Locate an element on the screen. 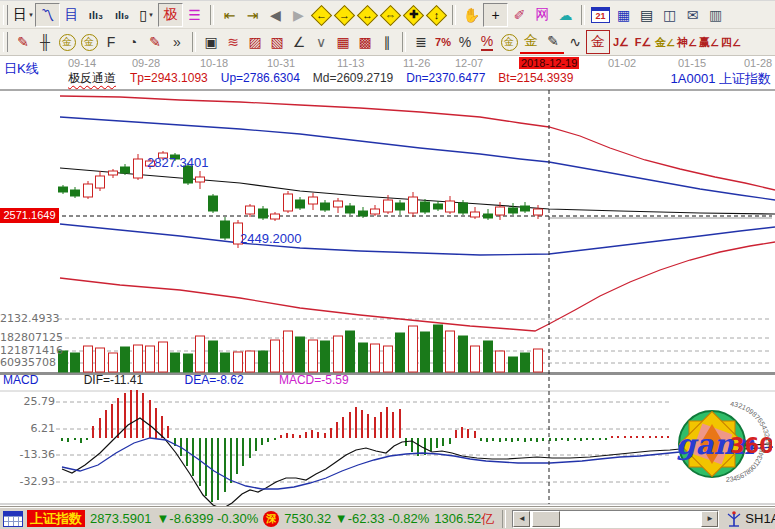 This screenshot has height=529, width=775. percent-line-icon: % is located at coordinates (487, 42).